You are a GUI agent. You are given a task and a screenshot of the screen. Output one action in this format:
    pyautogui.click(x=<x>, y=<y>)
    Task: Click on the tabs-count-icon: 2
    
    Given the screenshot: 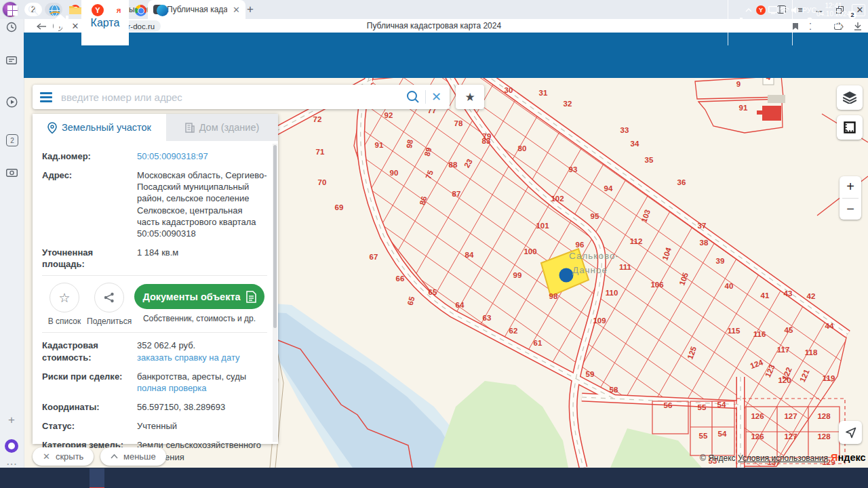 What is the action you would take?
    pyautogui.click(x=12, y=140)
    